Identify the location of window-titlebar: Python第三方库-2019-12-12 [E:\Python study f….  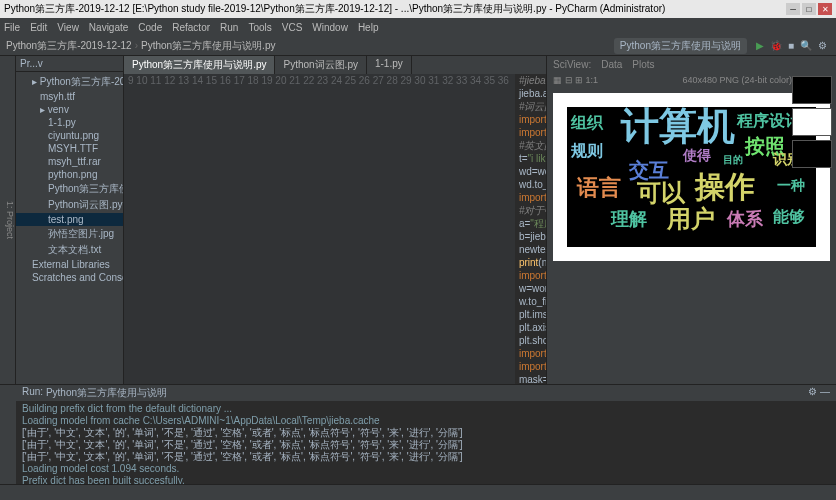
(418, 9).